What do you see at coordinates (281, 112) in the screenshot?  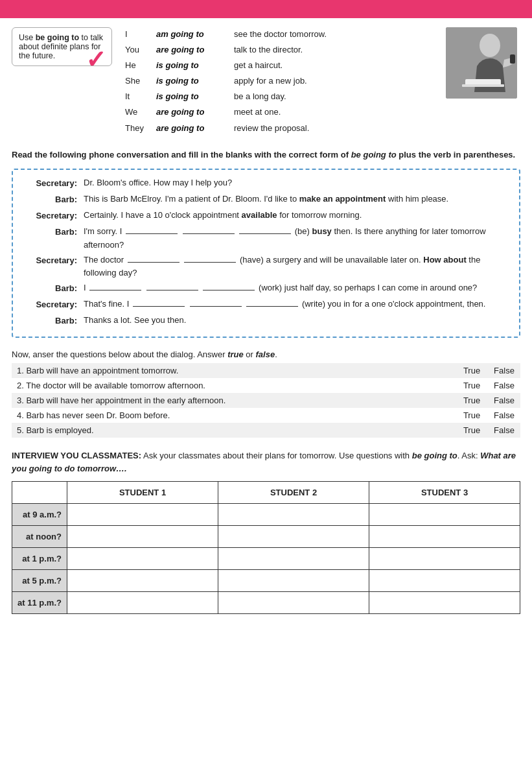 I see `example-row: We are going to meet at one.` at bounding box center [281, 112].